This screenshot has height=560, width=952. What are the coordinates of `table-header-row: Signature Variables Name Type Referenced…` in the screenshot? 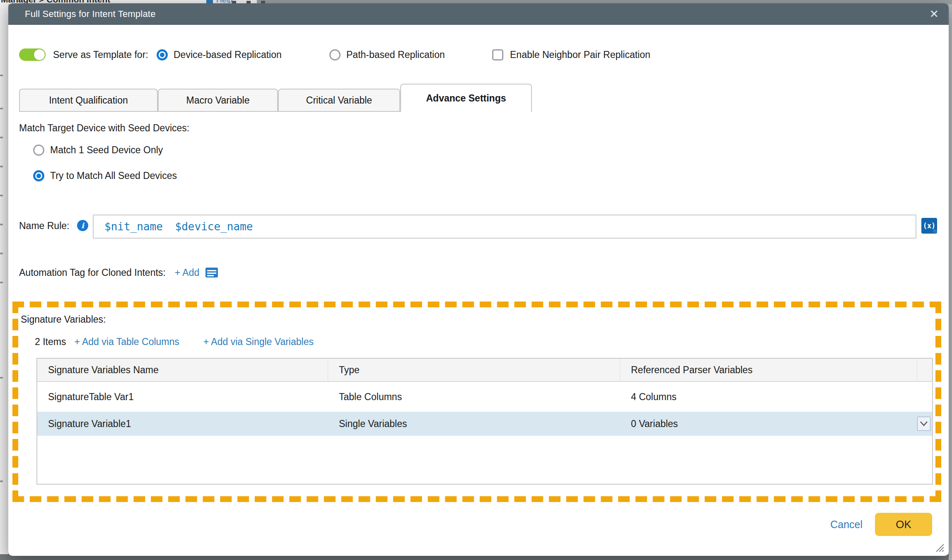 It's located at (485, 370).